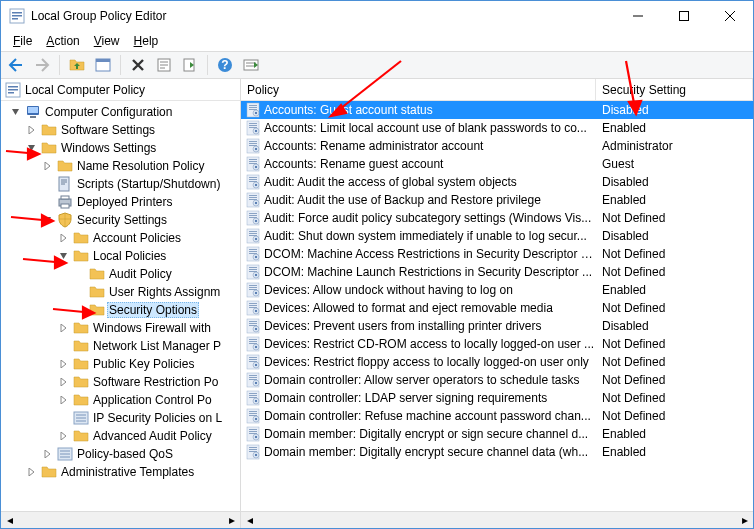 The width and height of the screenshot is (754, 529). What do you see at coordinates (497, 326) in the screenshot?
I see `policy-row: Devices: Prevent users from installing p…` at bounding box center [497, 326].